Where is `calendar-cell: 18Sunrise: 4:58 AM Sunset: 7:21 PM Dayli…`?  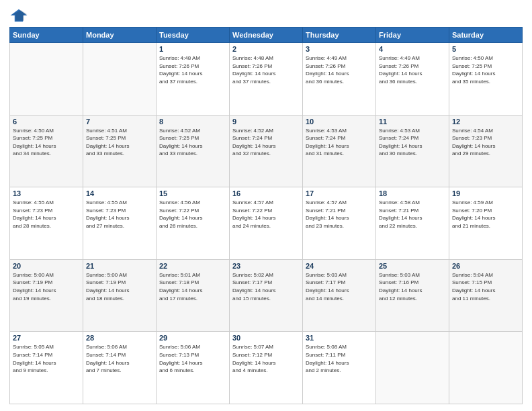
calendar-cell: 18Sunrise: 4:58 AM Sunset: 7:21 PM Dayli… is located at coordinates (412, 224).